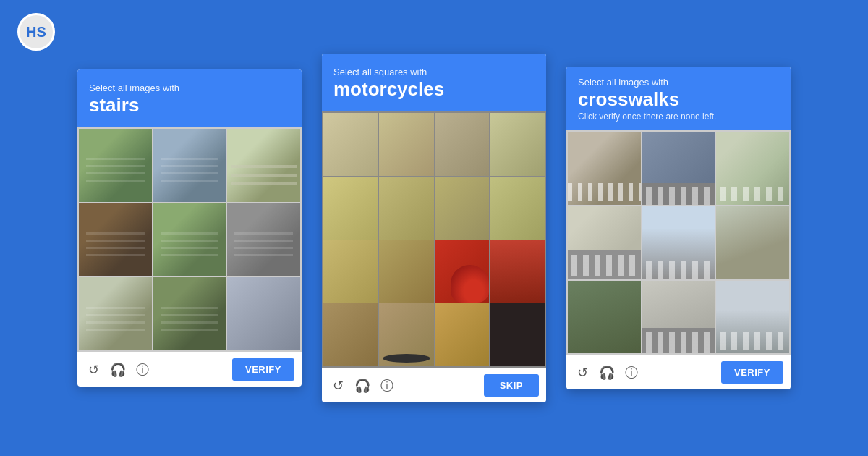  I want to click on captcha-motorcycles-subtitle: Select all squares with, so click(434, 72).